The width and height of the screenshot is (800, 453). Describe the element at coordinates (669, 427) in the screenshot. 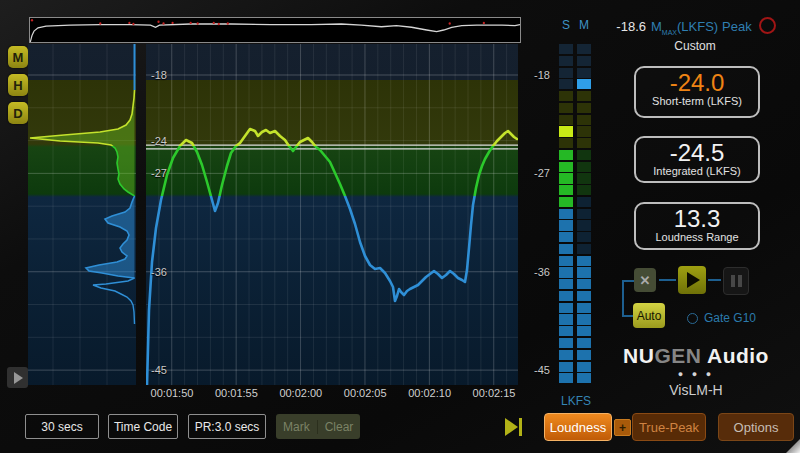

I see `tab-true-peak: True-Peak` at that location.